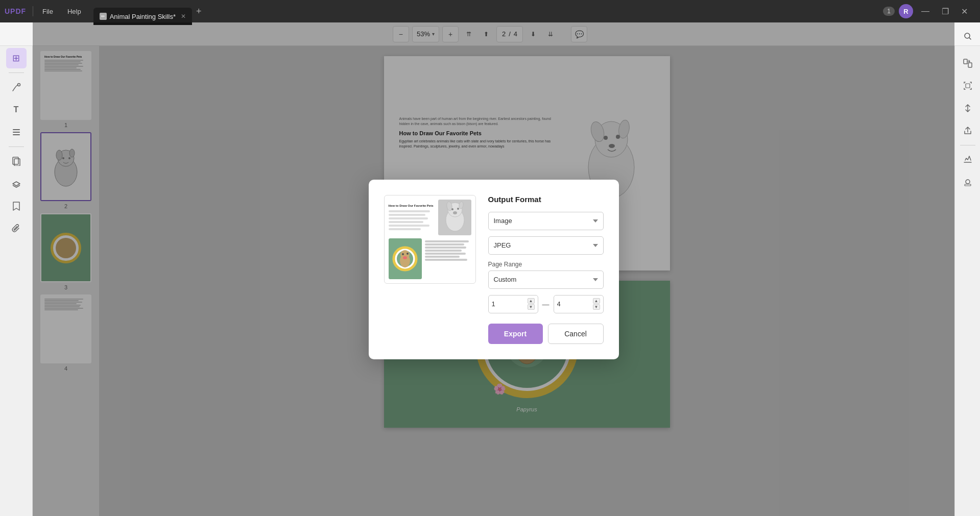  Describe the element at coordinates (408, 215) in the screenshot. I see `preview-line2` at that location.